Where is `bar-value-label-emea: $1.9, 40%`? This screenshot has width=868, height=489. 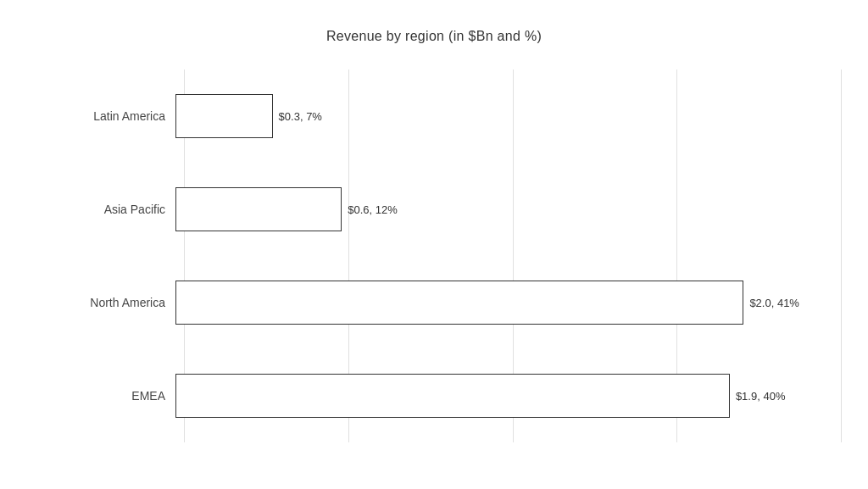 bar-value-label-emea: $1.9, 40% is located at coordinates (761, 395).